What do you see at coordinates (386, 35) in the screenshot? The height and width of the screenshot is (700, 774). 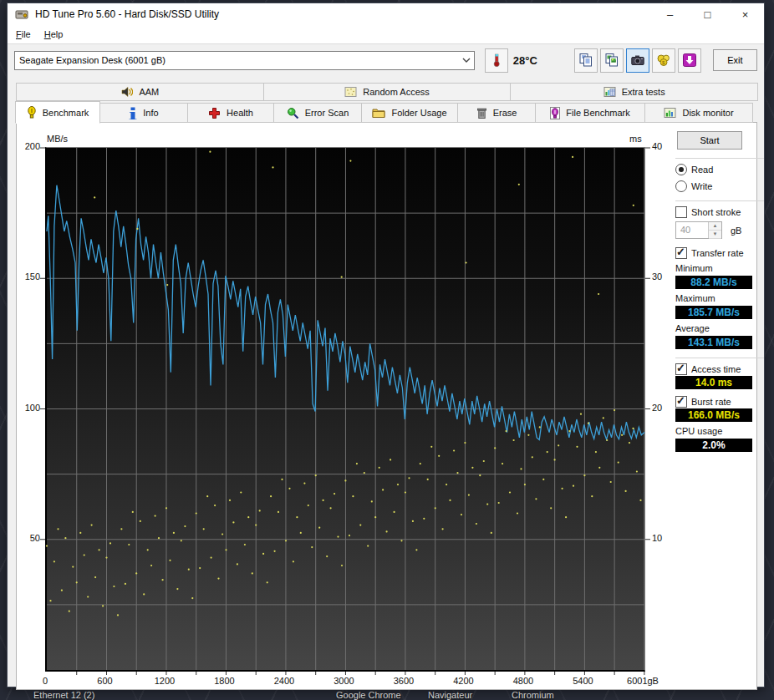 I see `menu-bar: File Help` at bounding box center [386, 35].